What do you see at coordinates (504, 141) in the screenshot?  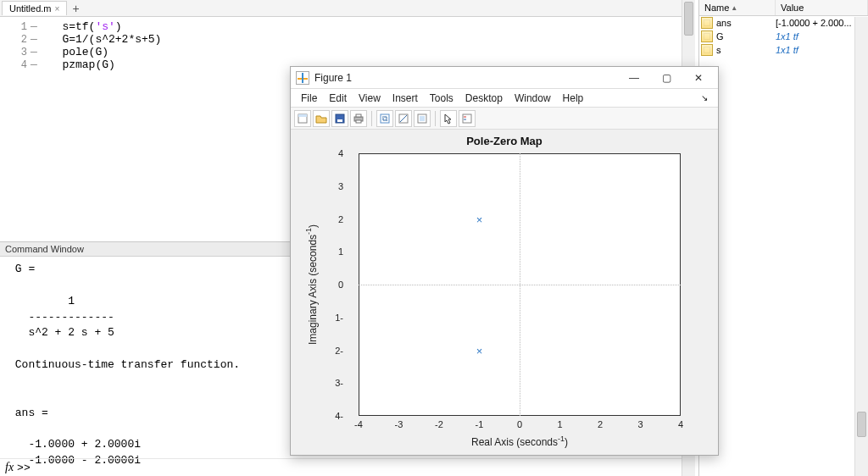 I see `chart-title: Pole-Zero Map` at bounding box center [504, 141].